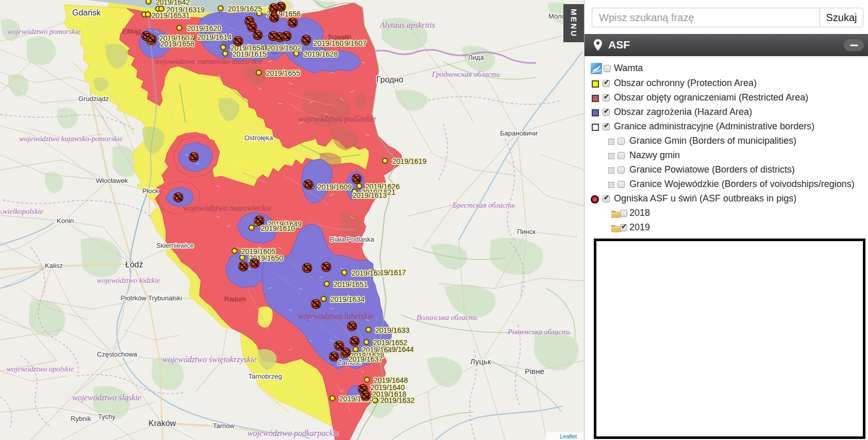 The height and width of the screenshot is (440, 868). What do you see at coordinates (129, 280) in the screenshot?
I see `svg-text: województwo łódzkie` at bounding box center [129, 280].